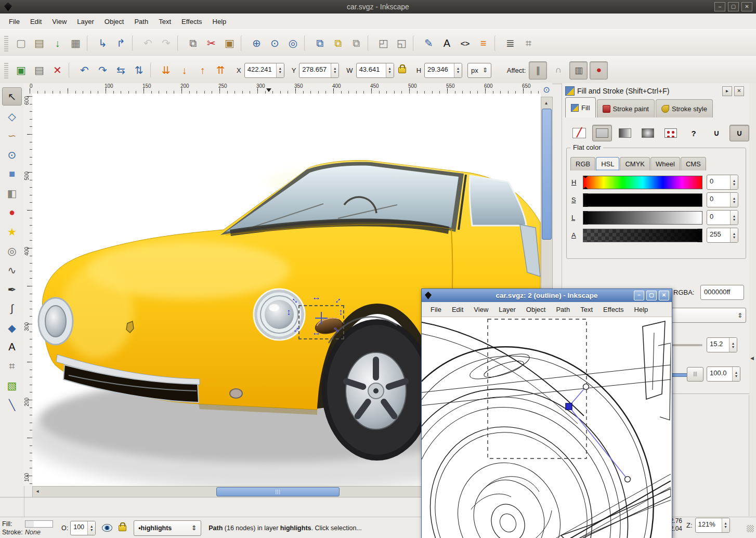  Describe the element at coordinates (76, 44) in the screenshot. I see `print-icon: ▦` at that location.